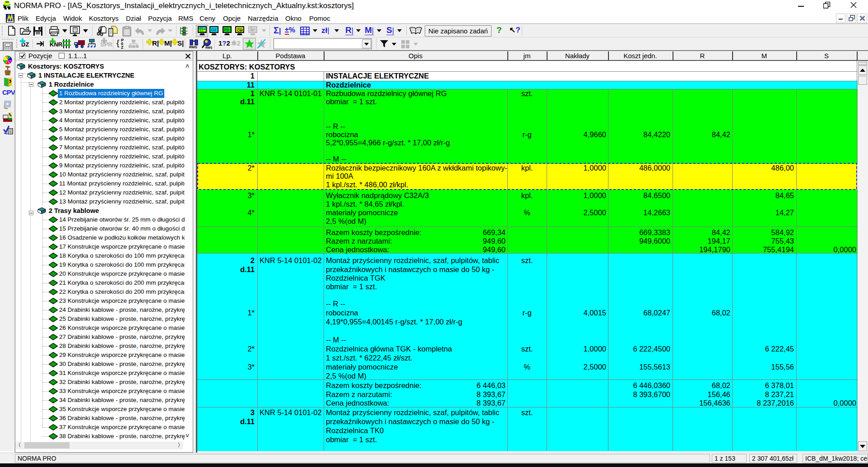 The image size is (868, 467). I want to click on svg-text: P0, so click(227, 30).